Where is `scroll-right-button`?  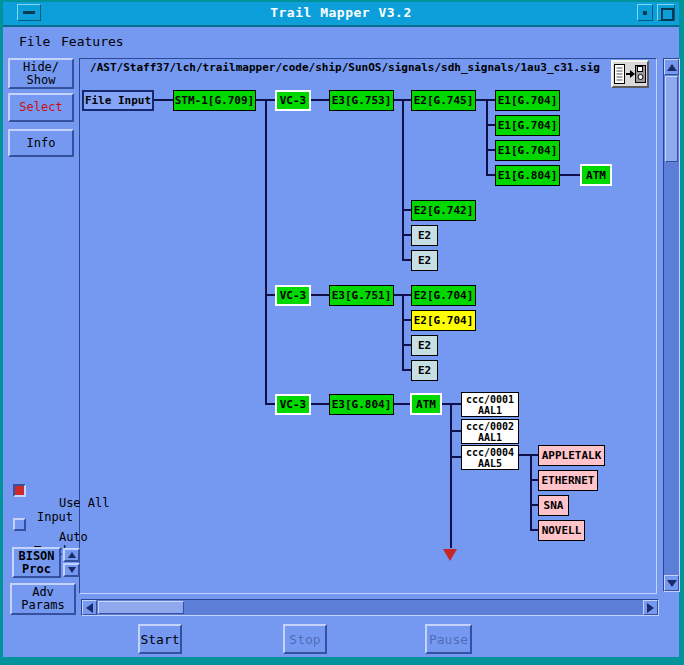
scroll-right-button is located at coordinates (650, 608).